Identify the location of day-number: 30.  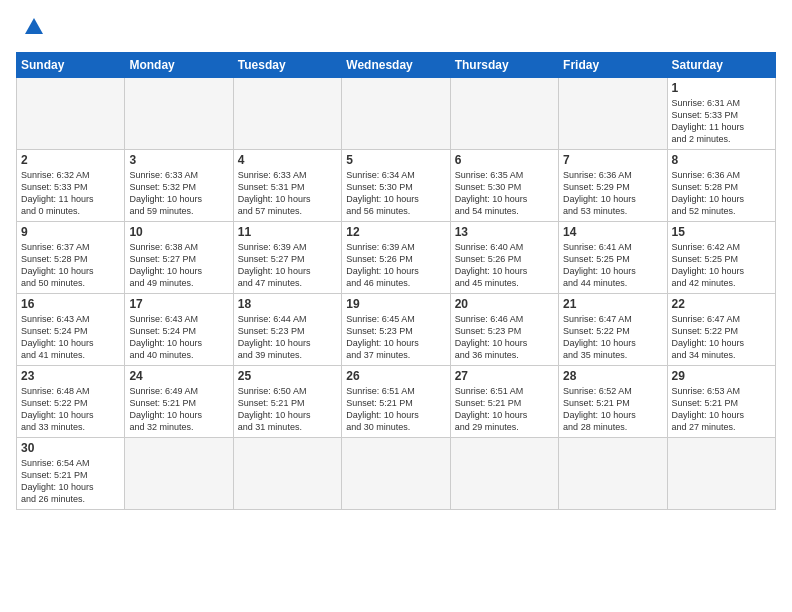
(70, 448).